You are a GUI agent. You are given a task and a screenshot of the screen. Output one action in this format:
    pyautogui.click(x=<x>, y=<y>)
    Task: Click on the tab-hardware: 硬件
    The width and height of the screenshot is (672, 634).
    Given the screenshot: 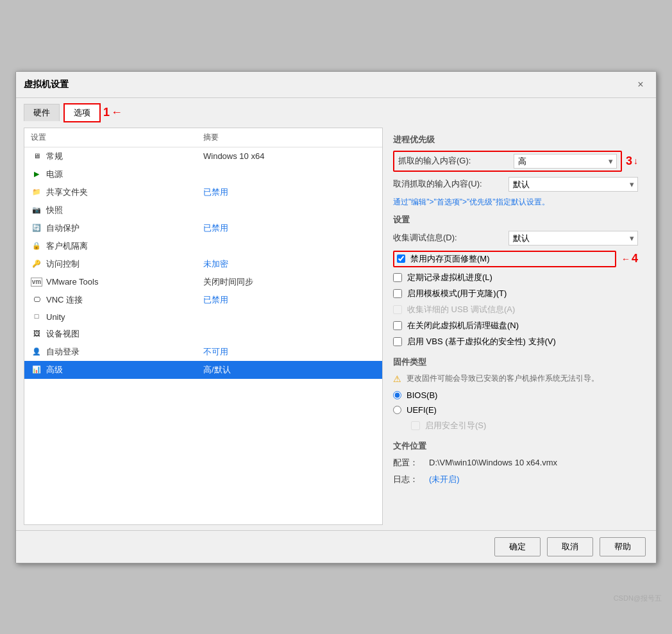 What is the action you would take?
    pyautogui.click(x=42, y=113)
    